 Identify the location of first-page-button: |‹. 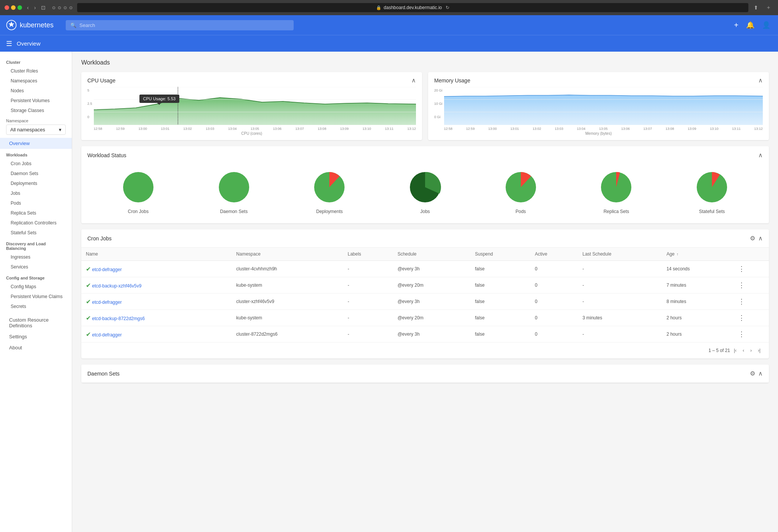
(735, 350).